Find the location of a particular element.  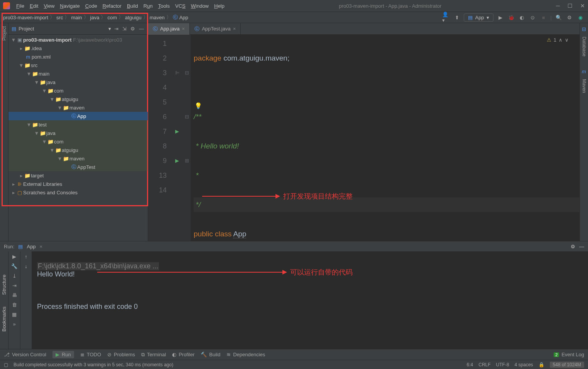

settings-icon: ⚙ is located at coordinates (569, 17).